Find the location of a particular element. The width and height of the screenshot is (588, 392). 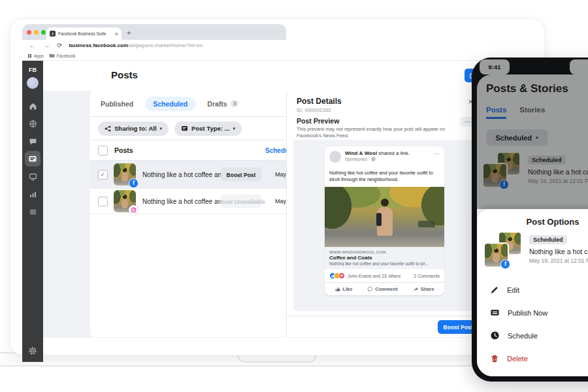

boost-post-button: Boost Post is located at coordinates (241, 175).